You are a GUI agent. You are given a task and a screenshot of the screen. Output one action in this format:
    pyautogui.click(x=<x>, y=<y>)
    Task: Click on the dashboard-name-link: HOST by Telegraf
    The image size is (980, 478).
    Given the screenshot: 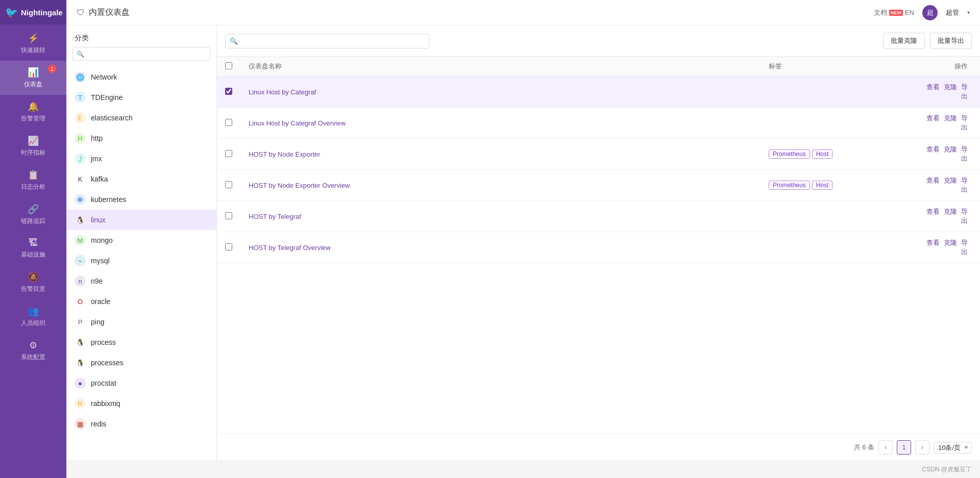 What is the action you would take?
    pyautogui.click(x=275, y=216)
    